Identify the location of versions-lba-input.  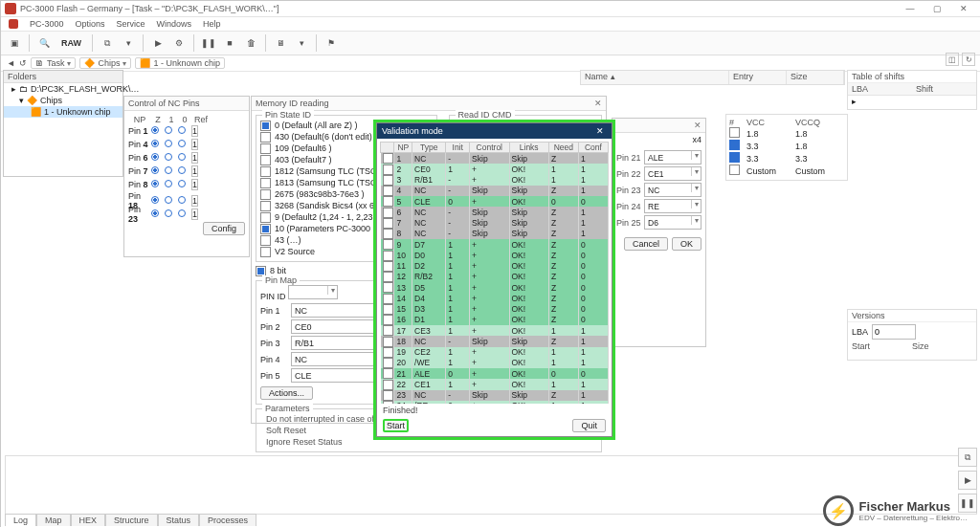
(894, 332).